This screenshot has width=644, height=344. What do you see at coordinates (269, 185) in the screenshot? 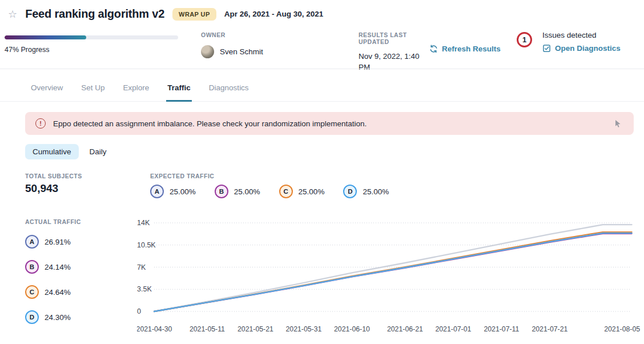
I see `expected-traffic-block: EXPECTED TRAFFIC A25.00%B25.00%C25.00%D2…` at bounding box center [269, 185].